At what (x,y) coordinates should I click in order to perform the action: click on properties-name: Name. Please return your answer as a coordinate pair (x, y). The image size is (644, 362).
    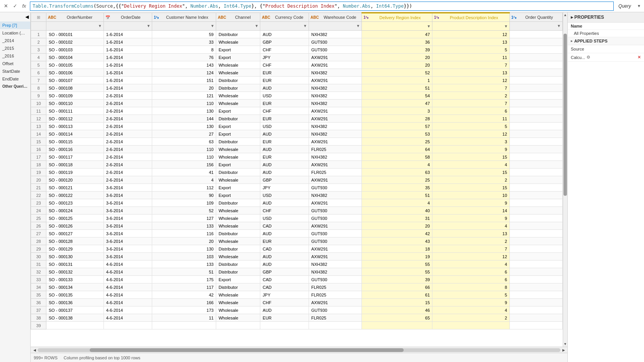
    Looking at the image, I should click on (606, 26).